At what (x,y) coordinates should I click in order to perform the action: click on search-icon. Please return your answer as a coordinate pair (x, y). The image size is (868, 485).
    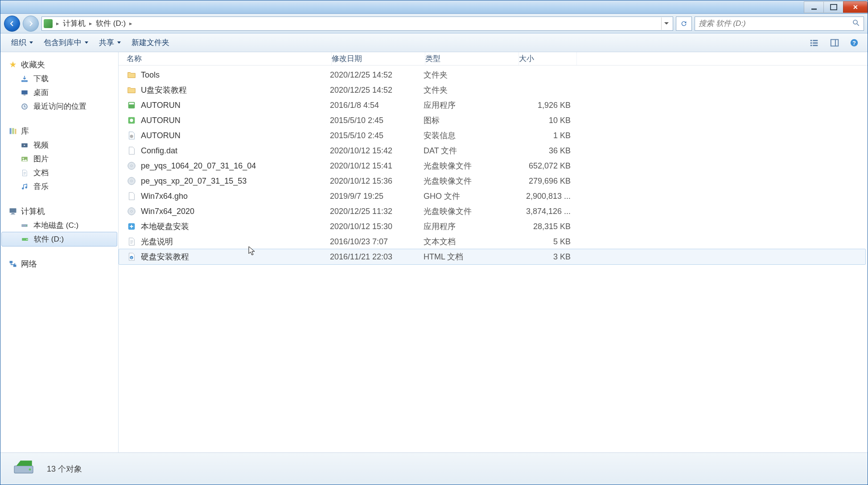
    Looking at the image, I should click on (856, 24).